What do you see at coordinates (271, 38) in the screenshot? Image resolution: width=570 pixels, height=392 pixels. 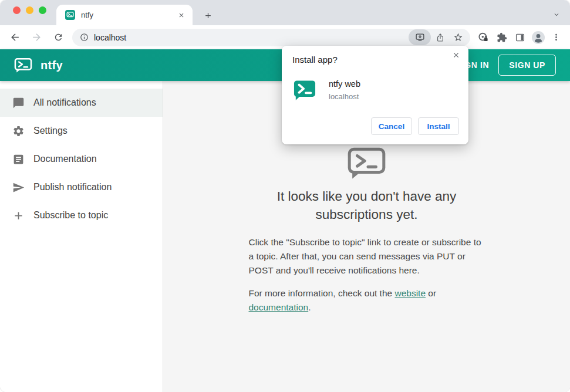 I see `address-bar: localhost` at bounding box center [271, 38].